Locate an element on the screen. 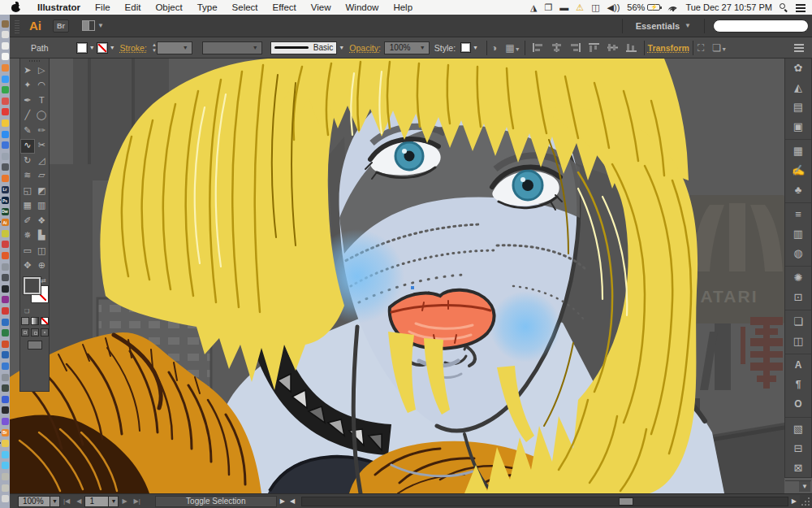 The width and height of the screenshot is (812, 508). artboard-tool: ▭ is located at coordinates (28, 252).